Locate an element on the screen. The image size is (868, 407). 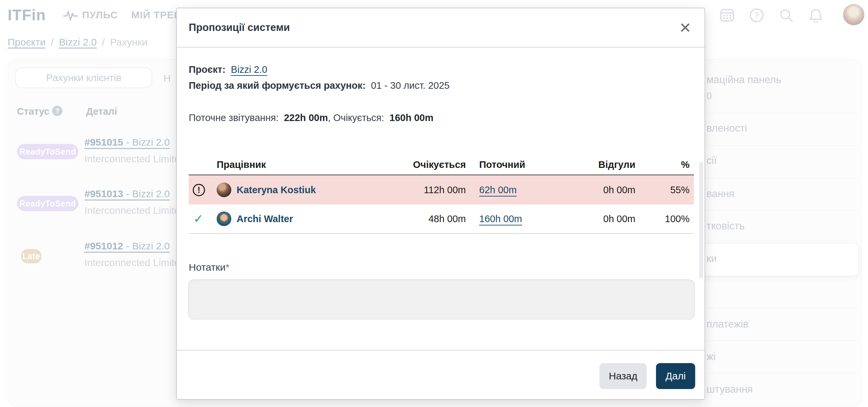
modal-title: Пропозиції системи is located at coordinates (239, 28).